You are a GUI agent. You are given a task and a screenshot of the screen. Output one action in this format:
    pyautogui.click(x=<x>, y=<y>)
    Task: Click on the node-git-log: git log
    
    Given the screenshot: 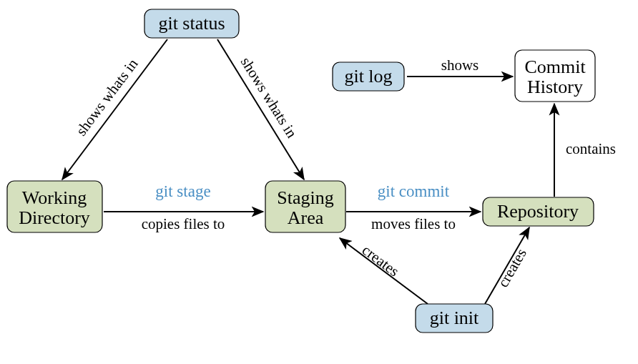 What is the action you would take?
    pyautogui.click(x=368, y=77)
    